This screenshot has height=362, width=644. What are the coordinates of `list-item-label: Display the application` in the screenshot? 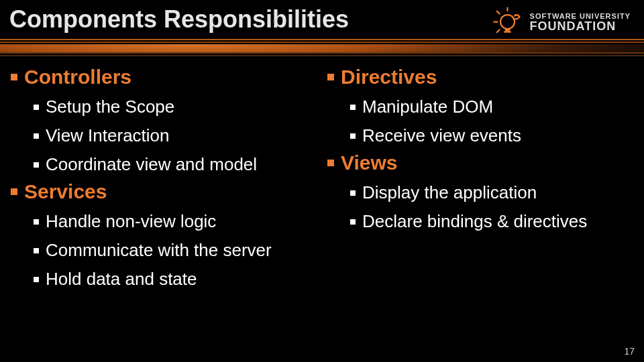 It's located at (449, 193).